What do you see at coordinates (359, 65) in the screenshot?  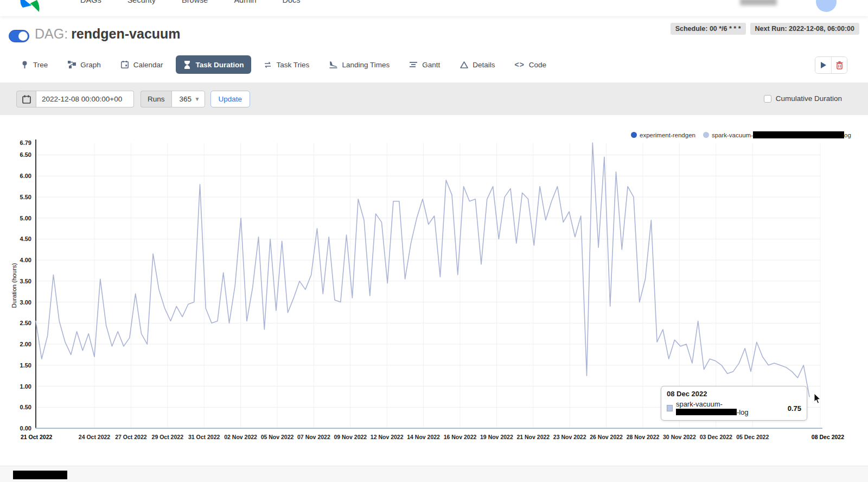 I see `tab-landing-times: Landing Times` at bounding box center [359, 65].